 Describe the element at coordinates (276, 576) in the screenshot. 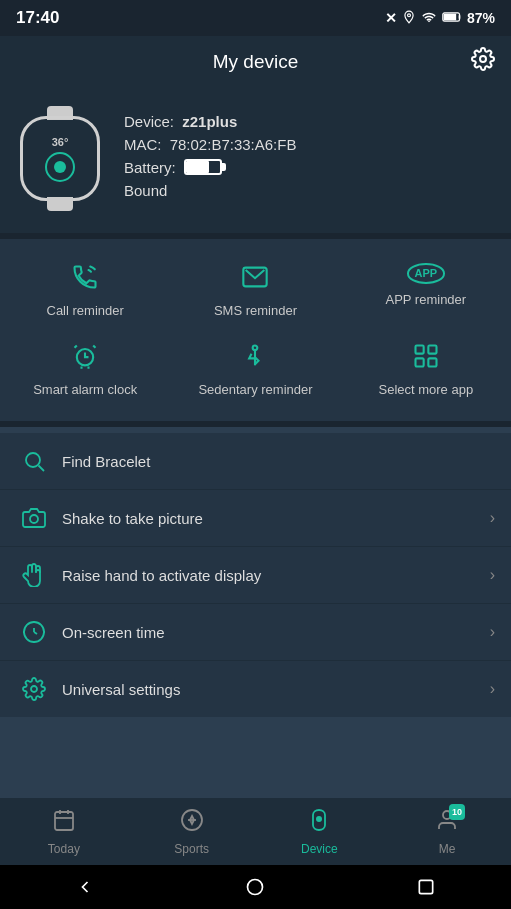

I see `raise-hand-label: Raise hand to activate display` at that location.